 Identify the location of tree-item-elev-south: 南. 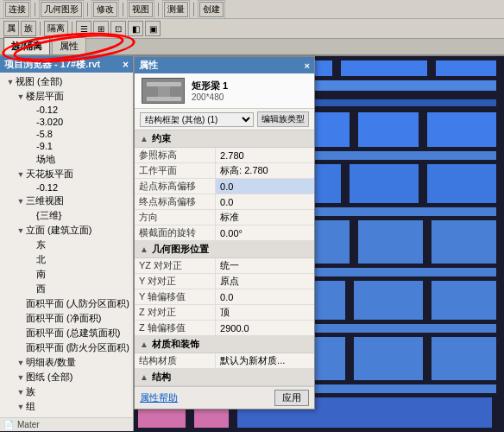
(66, 275).